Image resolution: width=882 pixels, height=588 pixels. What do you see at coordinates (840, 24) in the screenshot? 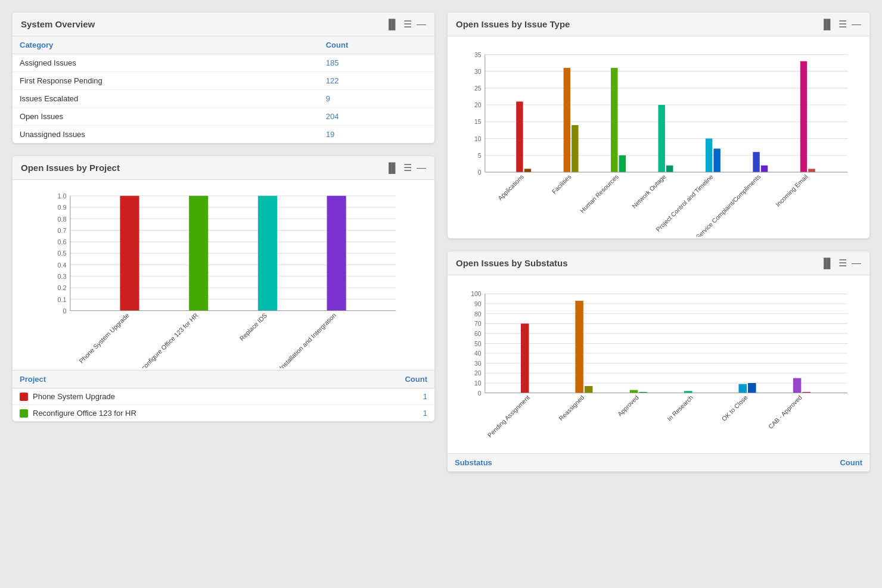
I see `type-actions: ▐▌ ☰ —` at bounding box center [840, 24].